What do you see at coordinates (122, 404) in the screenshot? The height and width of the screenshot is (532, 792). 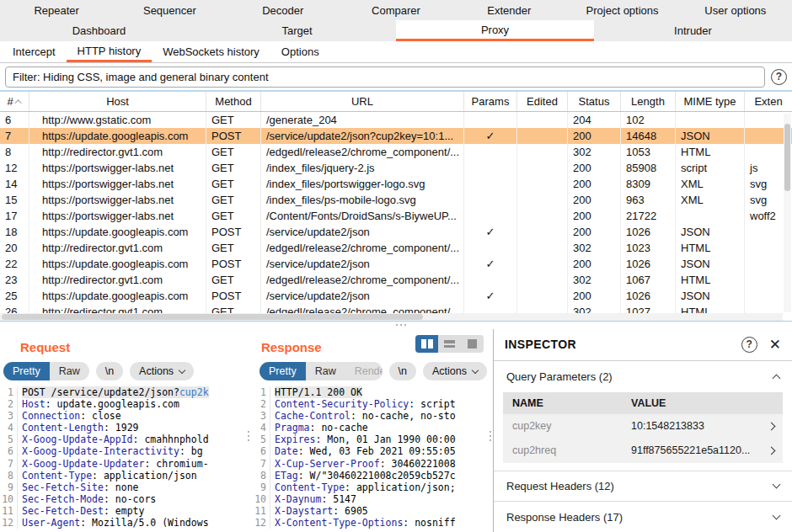 I see `code-line: 2Host: update.googleapis.com` at bounding box center [122, 404].